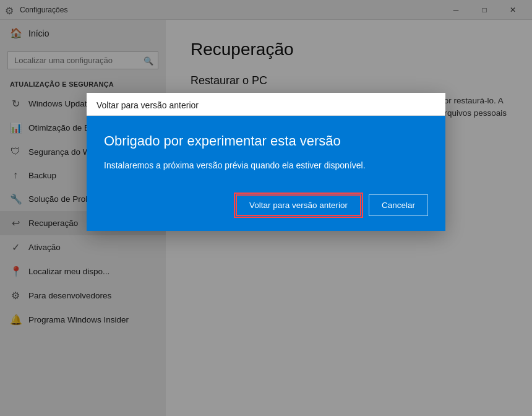  Describe the element at coordinates (266, 104) in the screenshot. I see `dialog-header: Voltar para versão anterior` at that location.